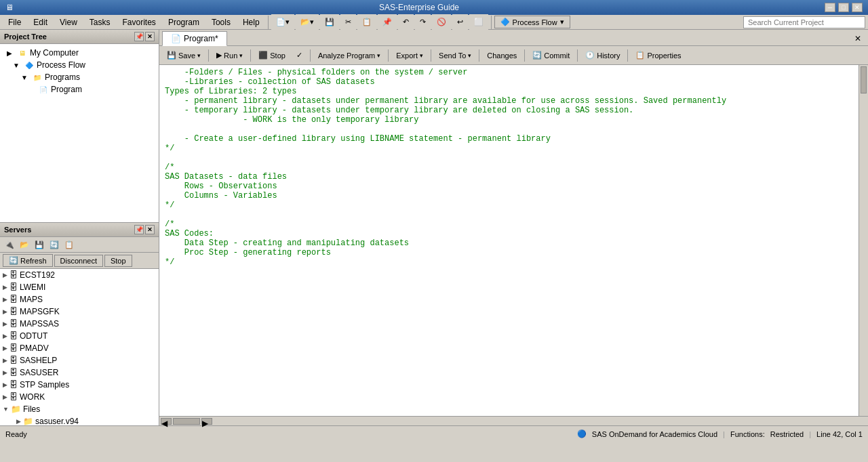 Image resolution: width=868 pixels, height=462 pixels. What do you see at coordinates (434, 7) in the screenshot?
I see `title-bar: 🖥 SAS-Enterprise Guide ─ □ ✕` at bounding box center [434, 7].